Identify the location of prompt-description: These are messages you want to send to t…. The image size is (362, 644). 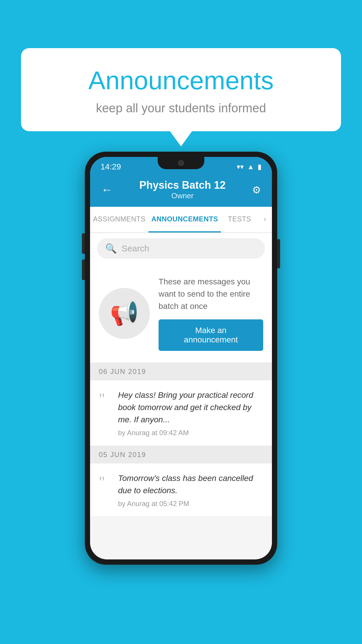
(211, 294).